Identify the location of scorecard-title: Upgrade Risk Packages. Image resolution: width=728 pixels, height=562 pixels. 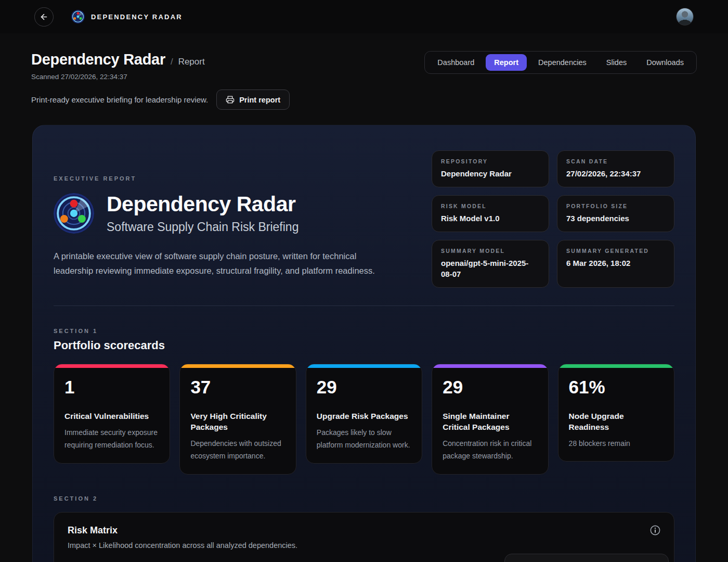
(364, 416).